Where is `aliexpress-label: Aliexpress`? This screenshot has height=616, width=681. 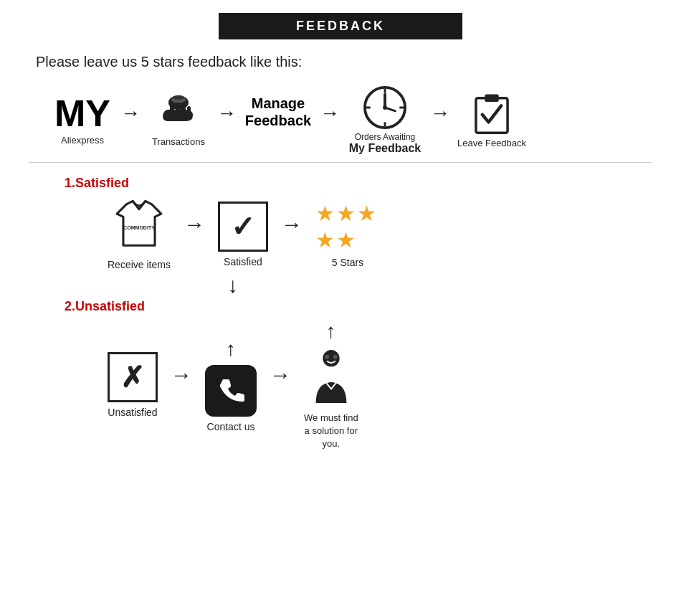
aliexpress-label: Aliexpress is located at coordinates (82, 141).